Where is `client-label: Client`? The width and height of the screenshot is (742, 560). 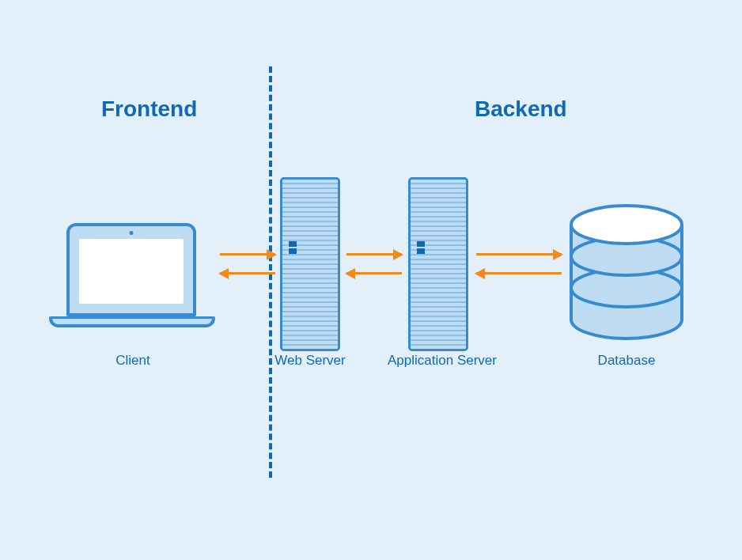
client-label: Client is located at coordinates (133, 361).